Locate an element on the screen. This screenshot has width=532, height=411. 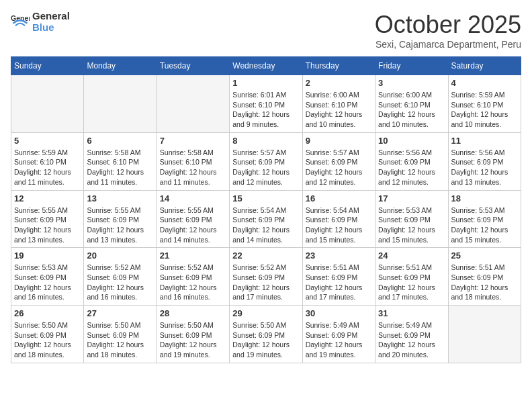
week-row-1: 5Sunrise: 5:59 AMSunset: 6:10 PMDaylight… is located at coordinates (266, 161).